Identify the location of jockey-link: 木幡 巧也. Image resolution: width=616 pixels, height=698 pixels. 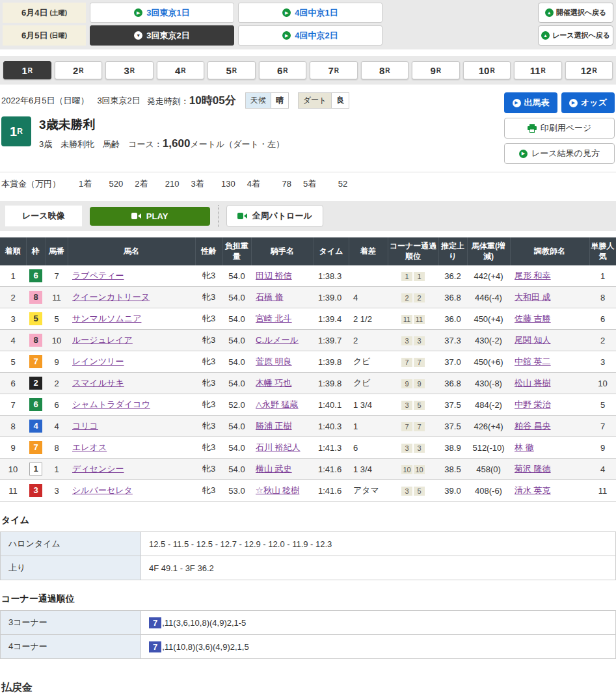
(274, 383).